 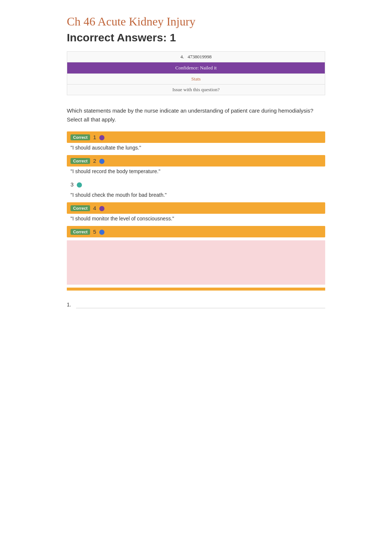 What do you see at coordinates (92, 120) in the screenshot?
I see `question-sub-text: Select all that apply.` at bounding box center [92, 120].